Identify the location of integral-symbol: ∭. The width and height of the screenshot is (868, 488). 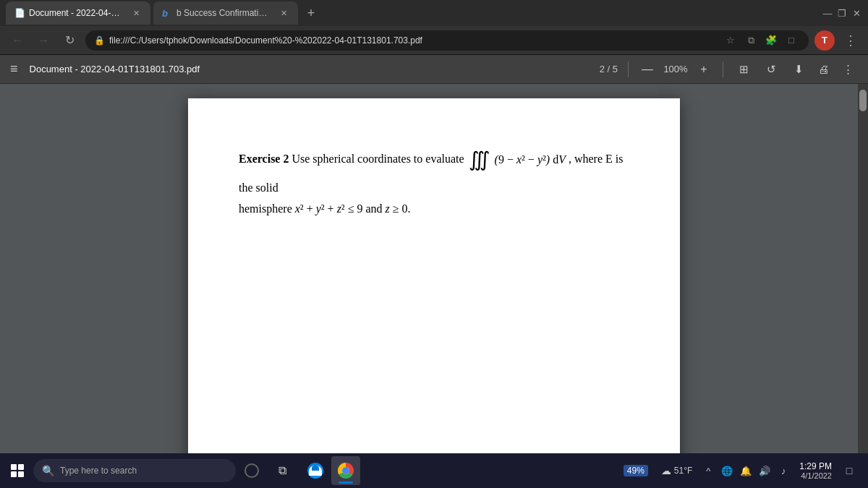
(480, 159).